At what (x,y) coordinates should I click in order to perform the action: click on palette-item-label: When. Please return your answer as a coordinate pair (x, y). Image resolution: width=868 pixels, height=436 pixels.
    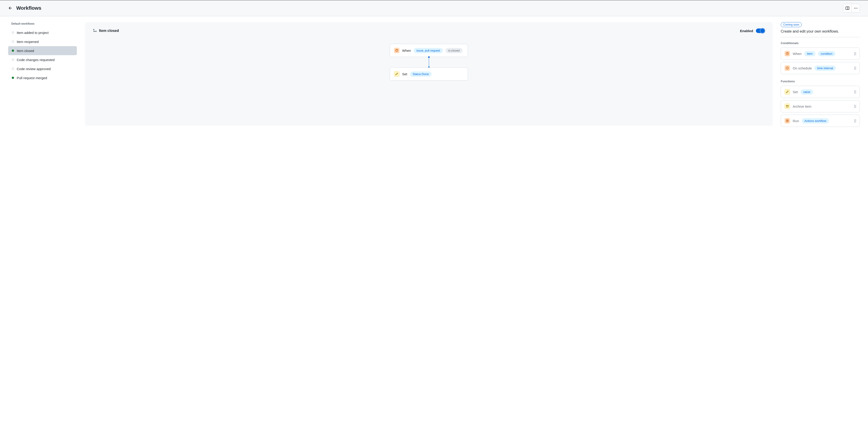
    Looking at the image, I should click on (797, 54).